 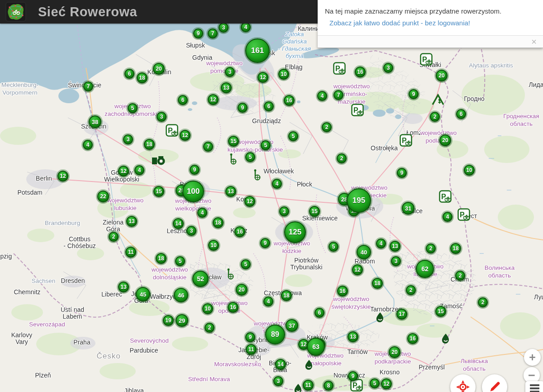 I want to click on cluster-marker: 37, so click(x=292, y=325).